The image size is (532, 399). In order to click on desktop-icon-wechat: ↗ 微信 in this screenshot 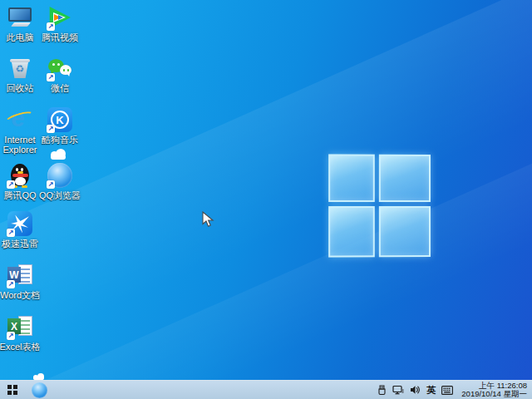, I will do `click(60, 75)`.